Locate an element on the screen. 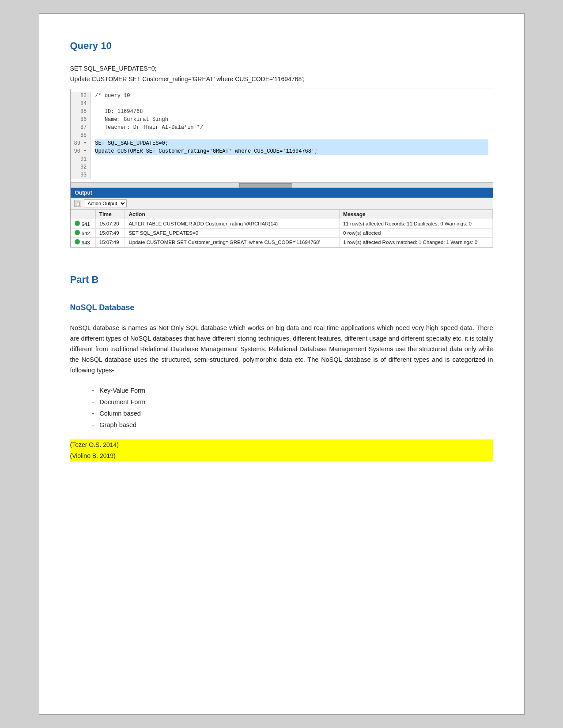 The width and height of the screenshot is (563, 728). line-numbers: 83 84 85 86 87 88 89 • 90 • 91 92 93 is located at coordinates (81, 135).